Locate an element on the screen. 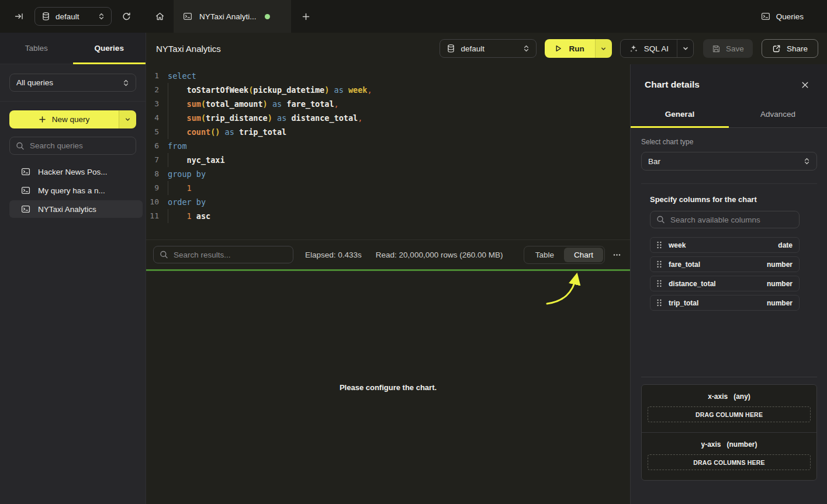  chart-placeholder-message: Please configure the chart. is located at coordinates (388, 388).